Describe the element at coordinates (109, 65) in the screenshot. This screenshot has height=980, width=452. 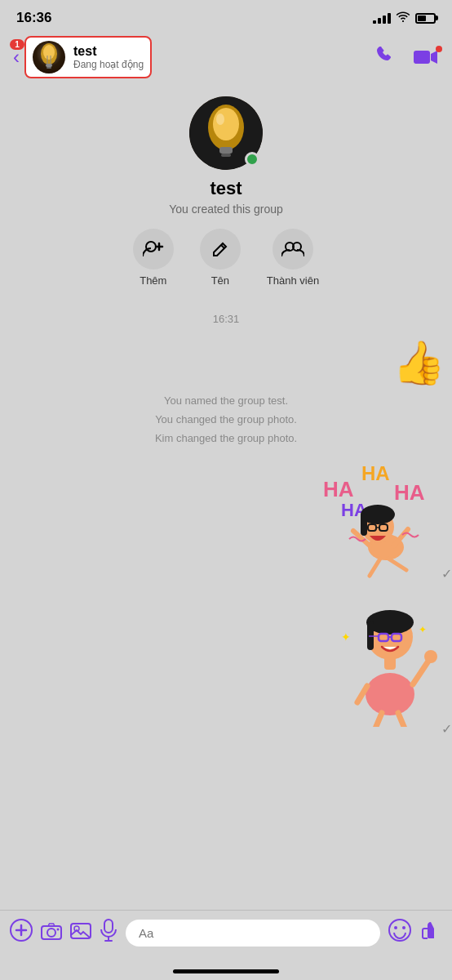
I see `contact-status: Đang hoạt động` at that location.